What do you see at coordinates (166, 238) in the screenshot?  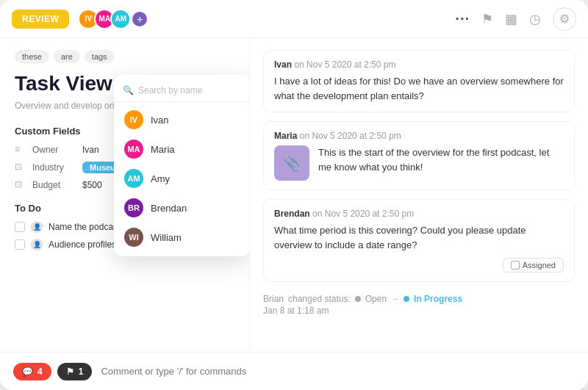 I see `person-name-william: William` at bounding box center [166, 238].